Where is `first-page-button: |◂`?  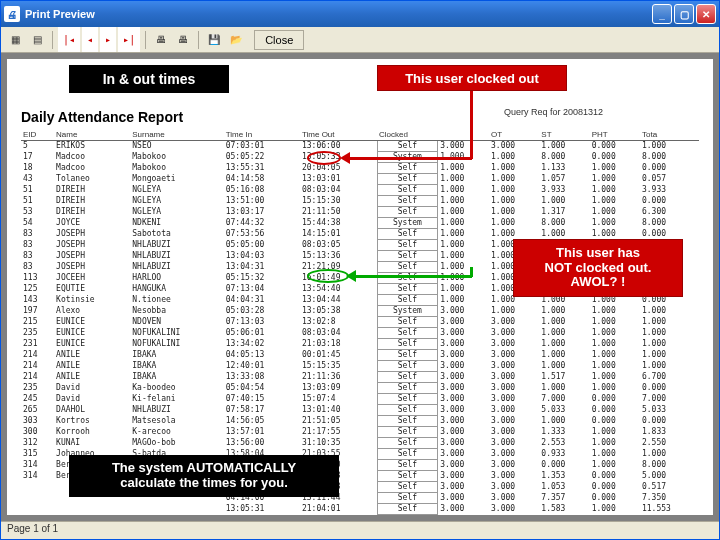 first-page-button: |◂ is located at coordinates (69, 40).